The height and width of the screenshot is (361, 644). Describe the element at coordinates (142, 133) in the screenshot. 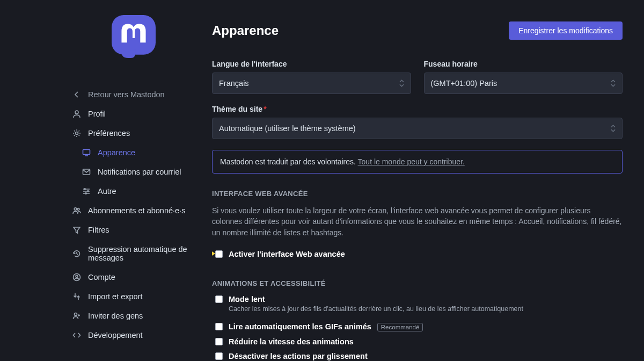

I see `sidebar-item-preferences: Préférences` at that location.